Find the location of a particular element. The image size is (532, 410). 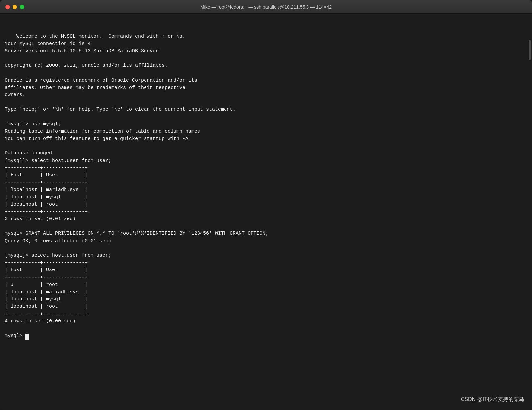

traffic-lights is located at coordinates (15, 7).